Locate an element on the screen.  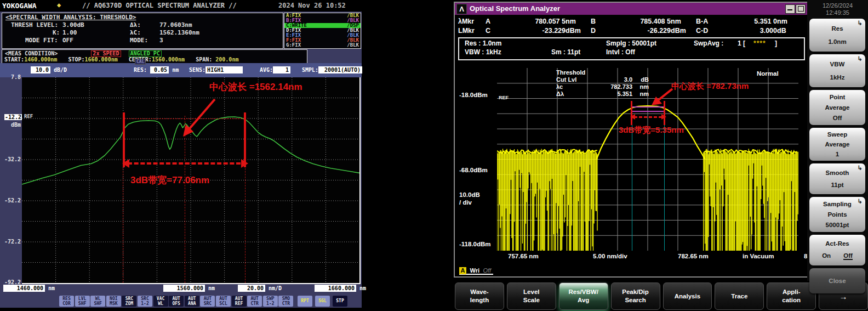
sidebar-act-res-button: Act-ResOnOff is located at coordinates (837, 250).